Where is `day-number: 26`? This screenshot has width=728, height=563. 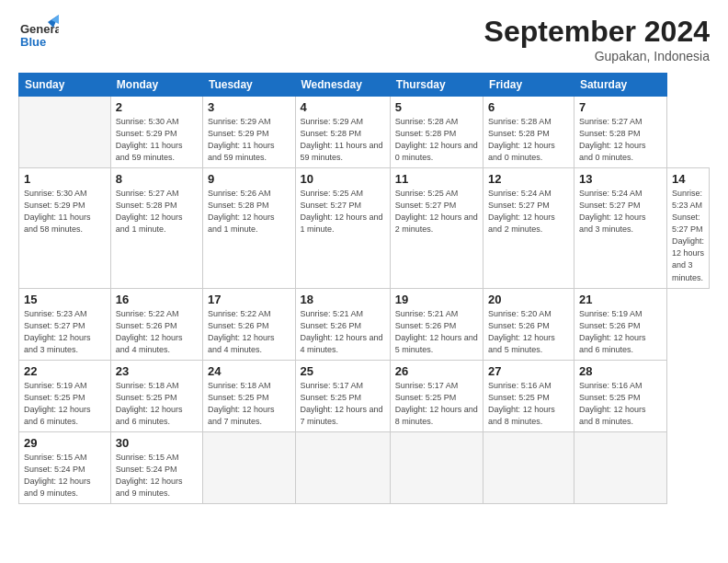
day-number: 26 is located at coordinates (437, 372).